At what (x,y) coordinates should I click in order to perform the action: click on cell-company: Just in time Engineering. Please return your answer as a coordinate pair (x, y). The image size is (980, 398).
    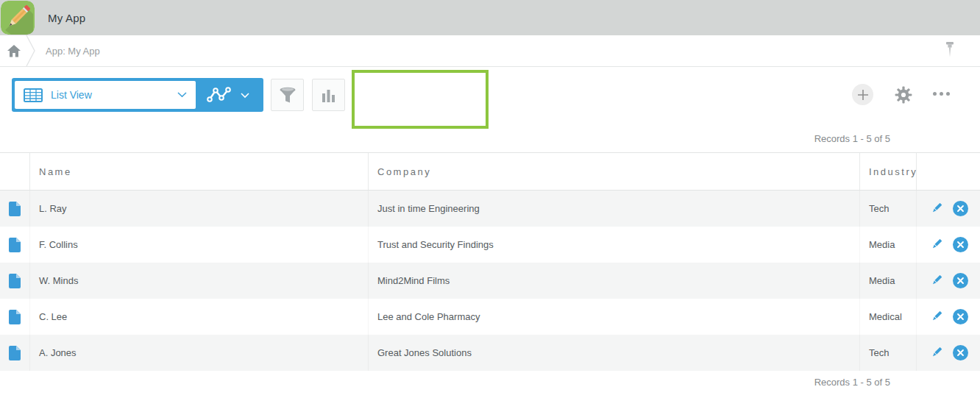
    Looking at the image, I should click on (614, 209).